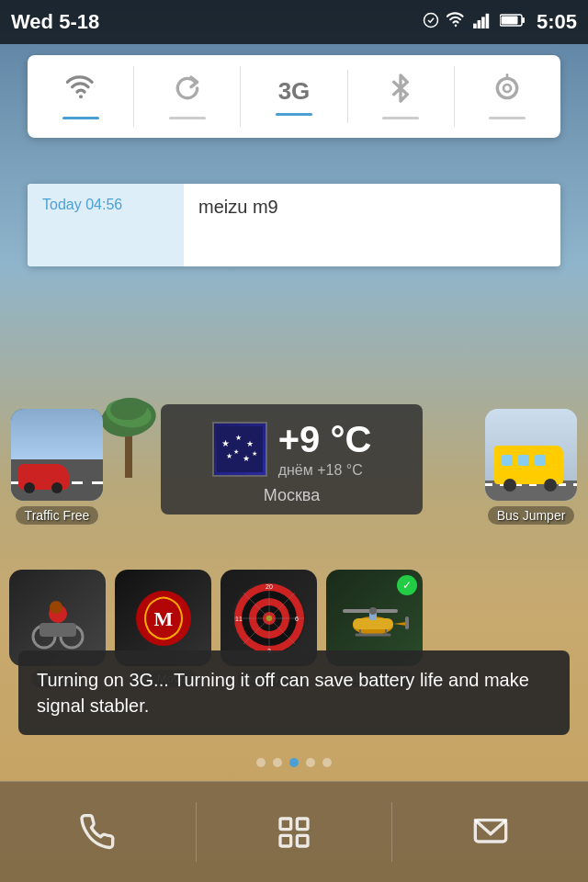 The width and height of the screenshot is (588, 882). Describe the element at coordinates (240, 449) in the screenshot. I see `weather-condition-icon: ★ ★ ★ ★ ★ ★ ★` at that location.